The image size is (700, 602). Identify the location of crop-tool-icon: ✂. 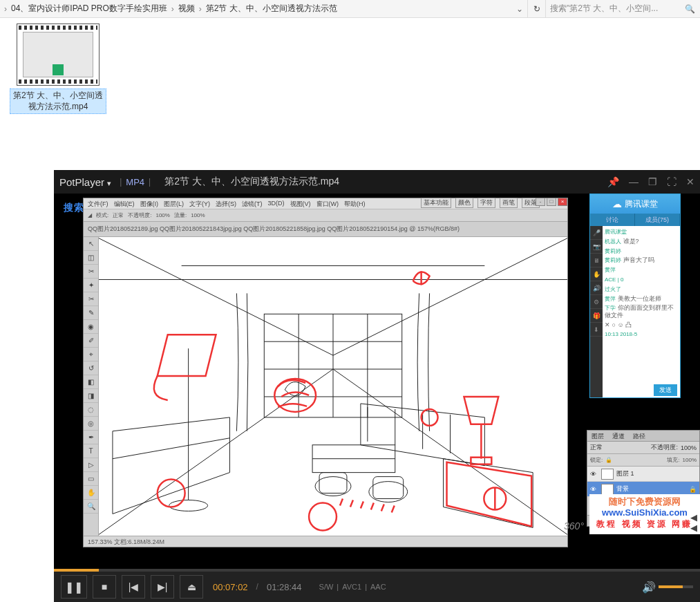
(91, 299).